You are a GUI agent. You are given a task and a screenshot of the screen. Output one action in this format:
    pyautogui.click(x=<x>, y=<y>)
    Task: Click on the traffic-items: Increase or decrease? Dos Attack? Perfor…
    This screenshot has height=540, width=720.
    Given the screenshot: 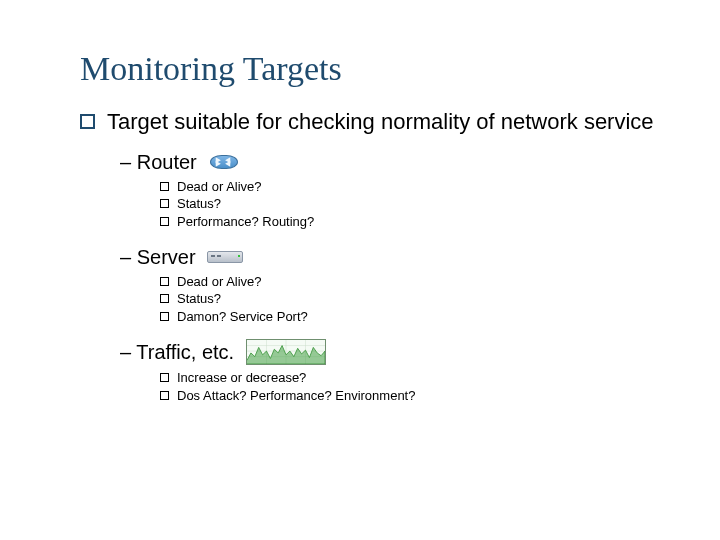 What is the action you would take?
    pyautogui.click(x=410, y=386)
    